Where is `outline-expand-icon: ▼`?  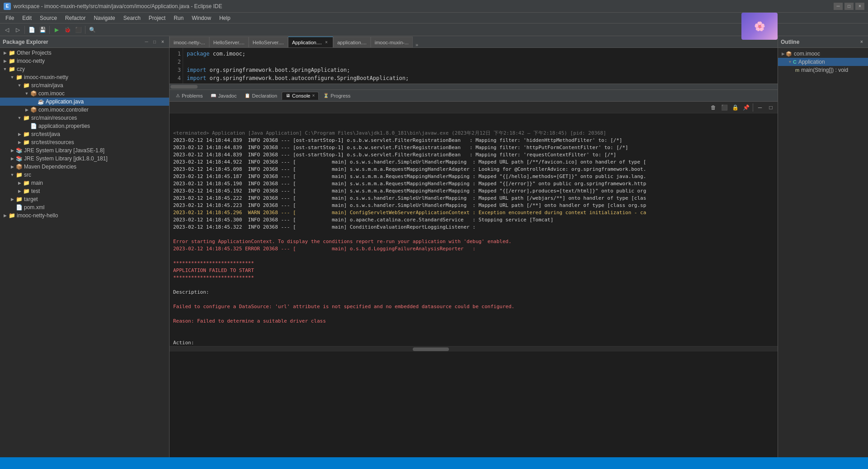
outline-expand-icon: ▼ is located at coordinates (790, 62).